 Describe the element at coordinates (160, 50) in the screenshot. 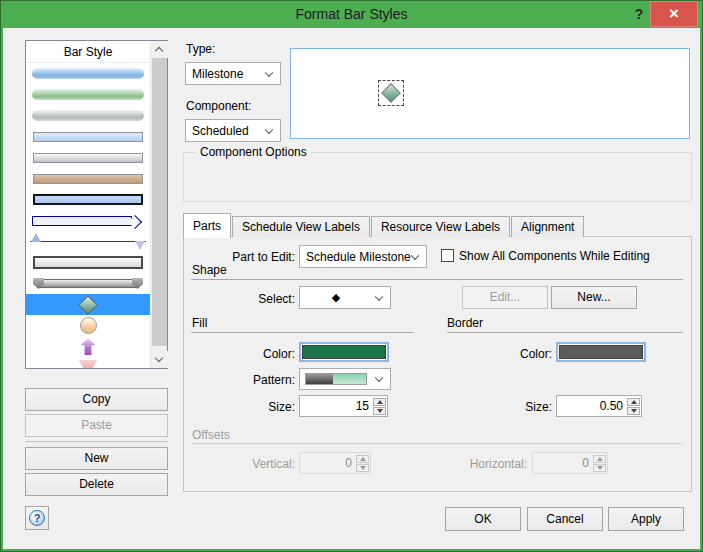

I see `scroll-up-button` at that location.